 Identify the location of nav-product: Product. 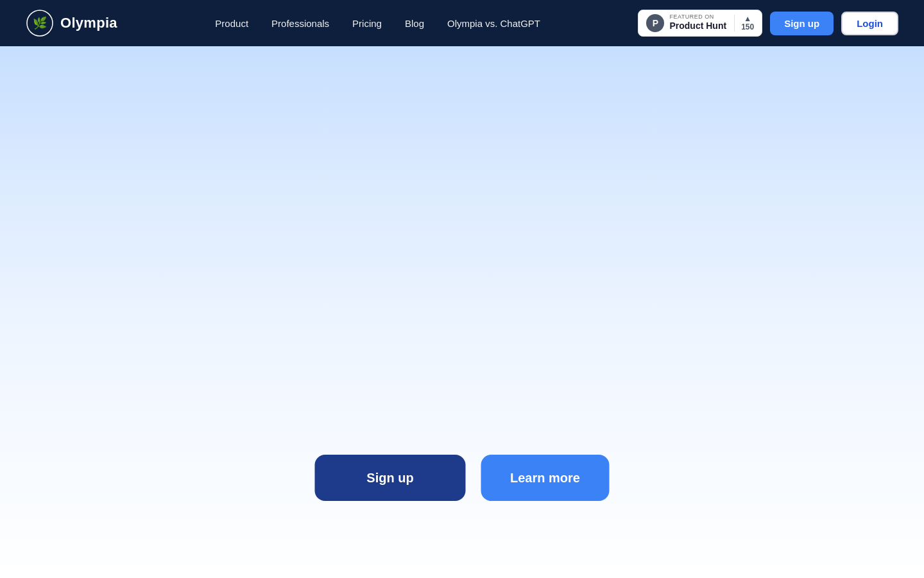
(232, 23).